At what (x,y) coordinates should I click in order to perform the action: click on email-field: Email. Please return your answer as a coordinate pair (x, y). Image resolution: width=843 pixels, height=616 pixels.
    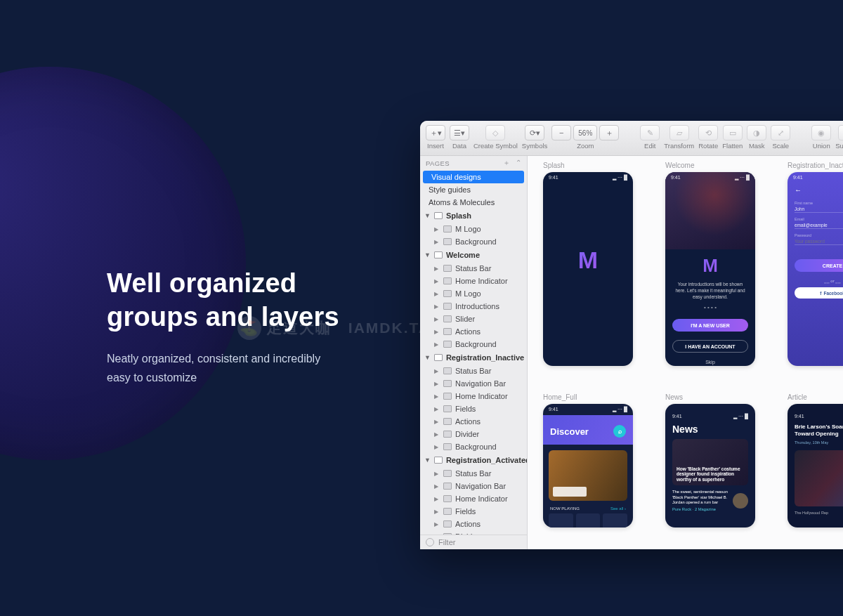
    Looking at the image, I should click on (819, 223).